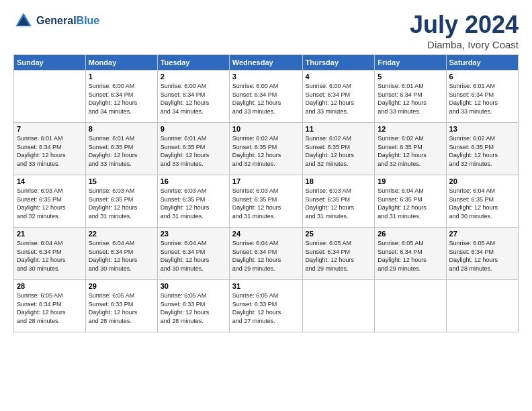 This screenshot has width=532, height=411. What do you see at coordinates (266, 306) in the screenshot?
I see `table-row: 31Sunrise: 6:05 AM Sunset: 6:33 PM Dayli…` at bounding box center [266, 306].